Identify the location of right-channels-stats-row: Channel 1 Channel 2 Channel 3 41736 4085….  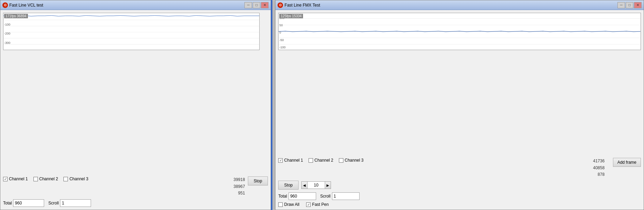
(460, 168).